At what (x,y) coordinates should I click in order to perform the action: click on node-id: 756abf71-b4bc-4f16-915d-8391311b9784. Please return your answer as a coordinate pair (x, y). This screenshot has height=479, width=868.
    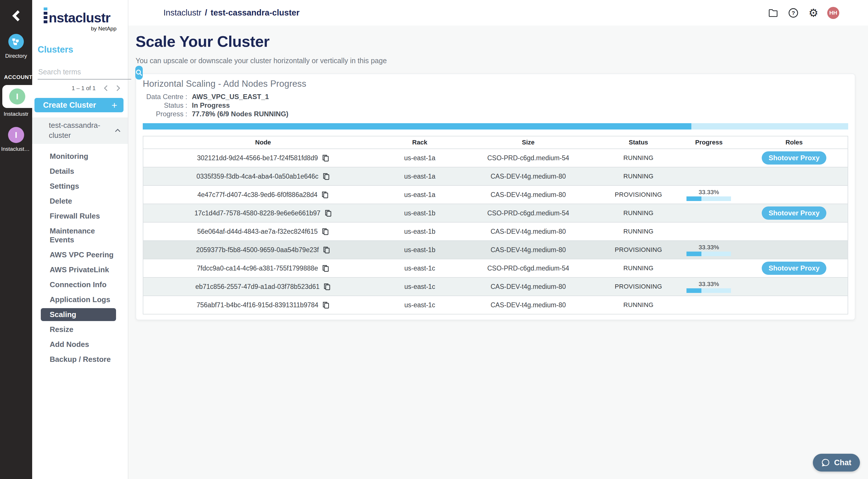
    Looking at the image, I should click on (257, 305).